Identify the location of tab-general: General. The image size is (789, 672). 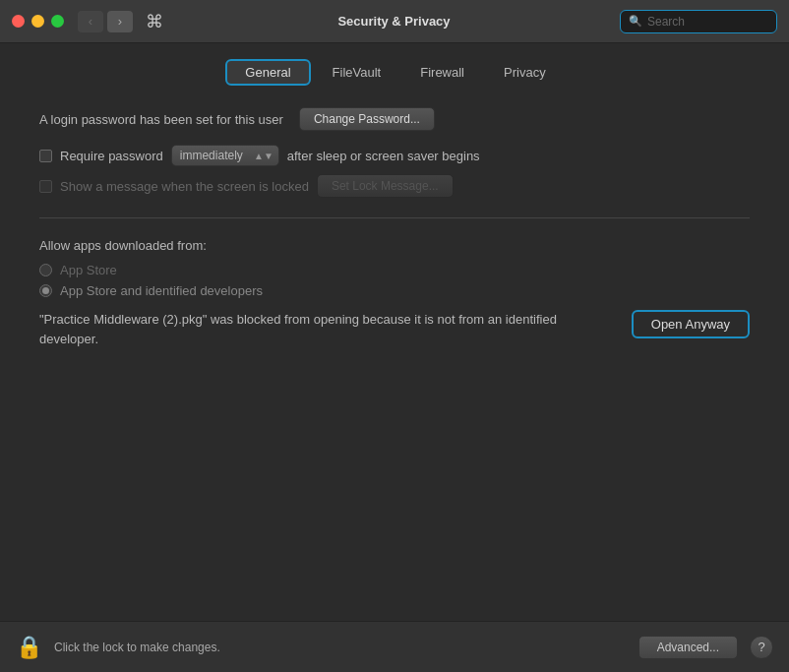
(268, 73).